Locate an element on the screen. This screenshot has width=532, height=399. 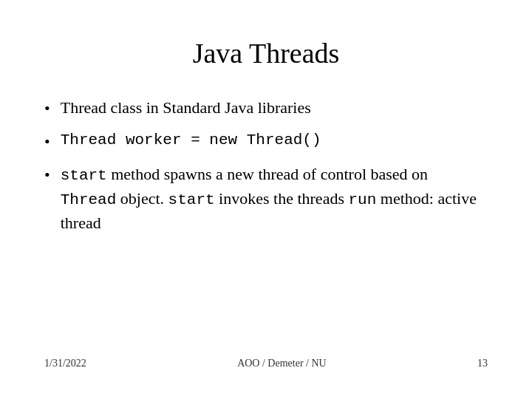
bullet-text-2: Thread worker = new Thread() is located at coordinates (191, 140).